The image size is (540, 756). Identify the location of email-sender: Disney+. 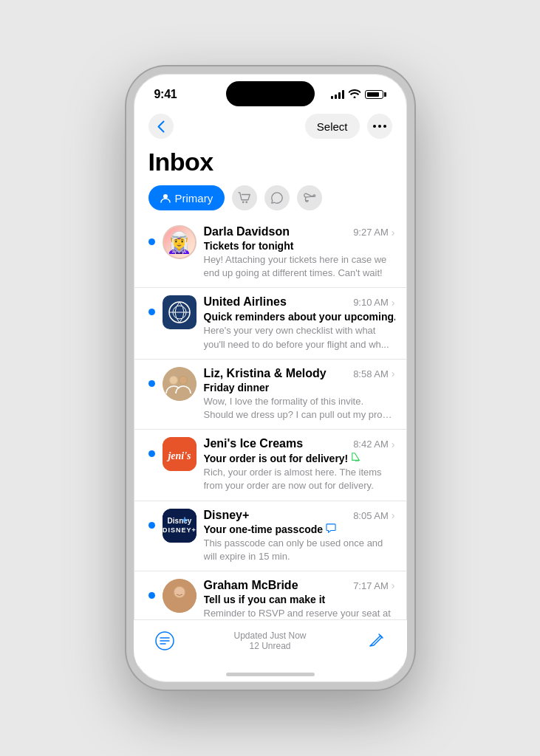
(227, 515).